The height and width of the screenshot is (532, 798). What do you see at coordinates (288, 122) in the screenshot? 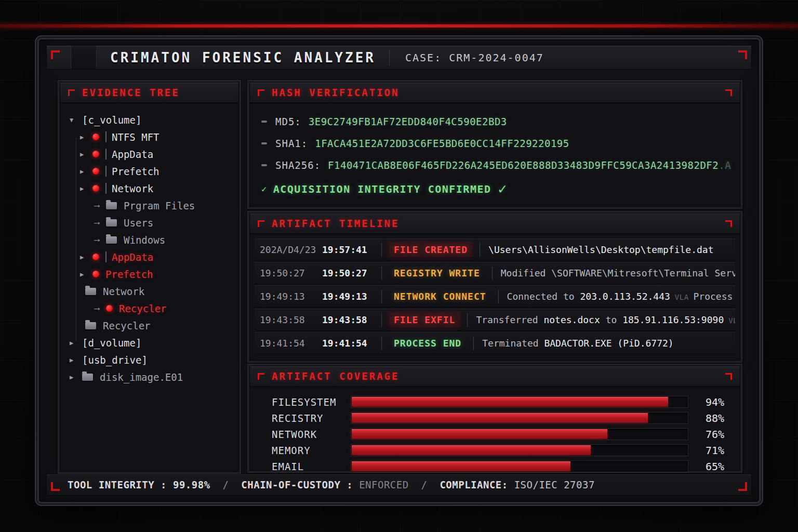
I see `hash-algorithm-label: MD5:` at bounding box center [288, 122].